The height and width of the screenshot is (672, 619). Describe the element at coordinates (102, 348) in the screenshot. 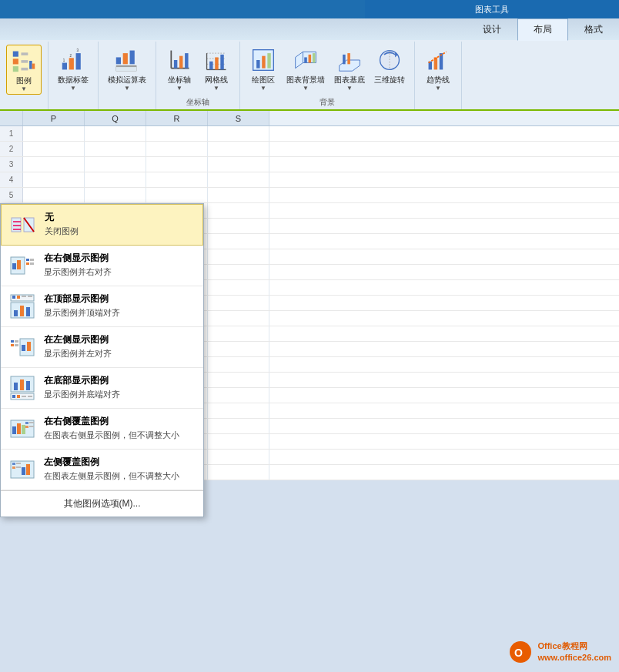

I see `dropdown-item-left: 在左侧显示图例 显示图例并左对齐` at that location.